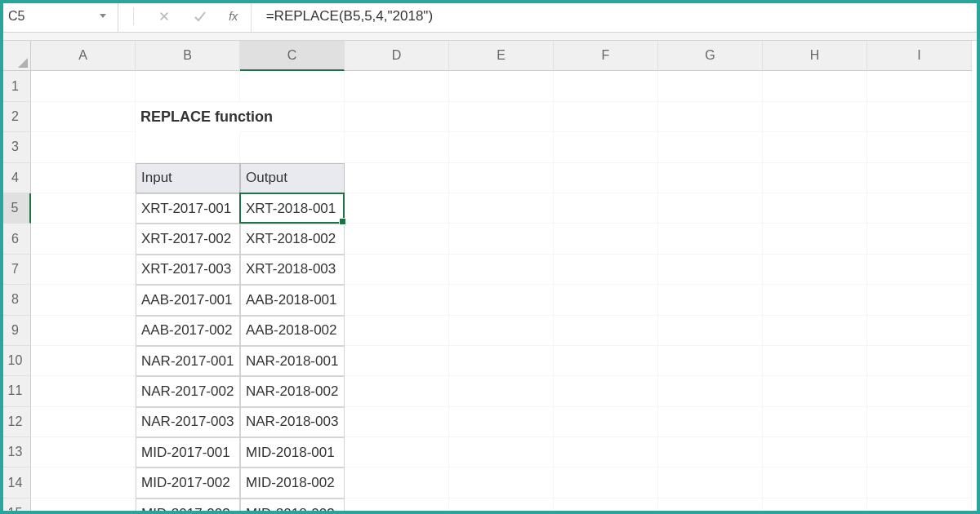 This screenshot has width=980, height=514. What do you see at coordinates (16, 506) in the screenshot?
I see `row-header-15: 15` at bounding box center [16, 506].